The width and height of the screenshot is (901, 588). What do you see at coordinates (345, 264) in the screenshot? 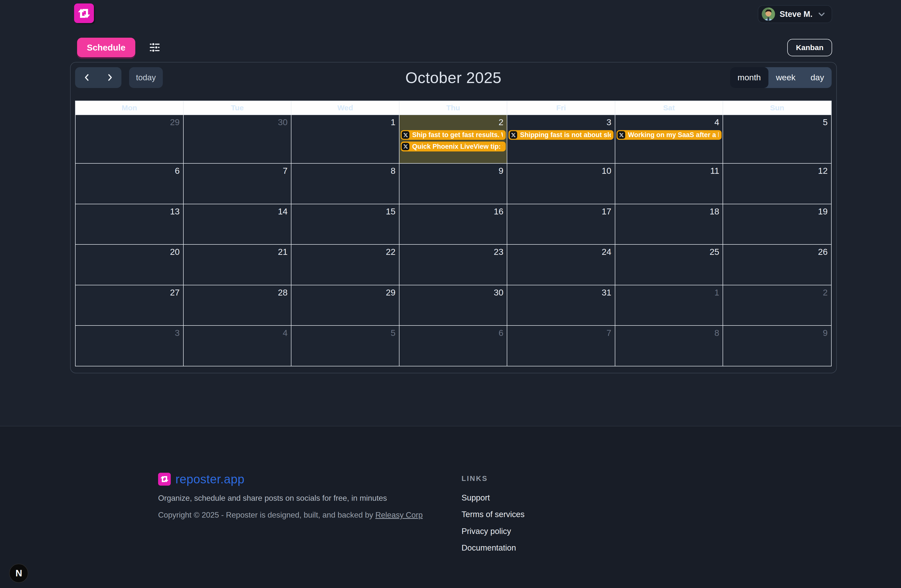
I see `day-cell: 22` at bounding box center [345, 264].